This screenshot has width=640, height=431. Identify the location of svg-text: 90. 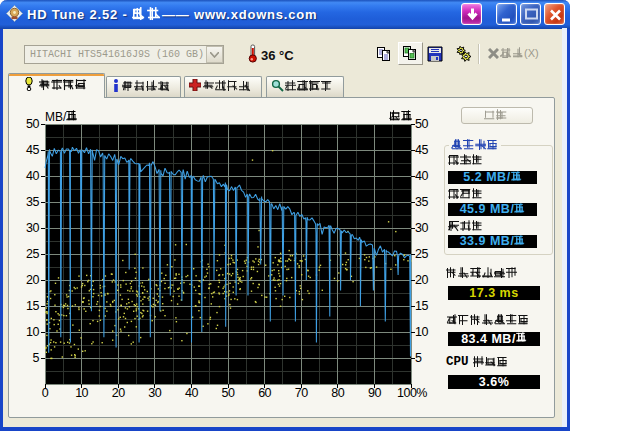
(374, 393).